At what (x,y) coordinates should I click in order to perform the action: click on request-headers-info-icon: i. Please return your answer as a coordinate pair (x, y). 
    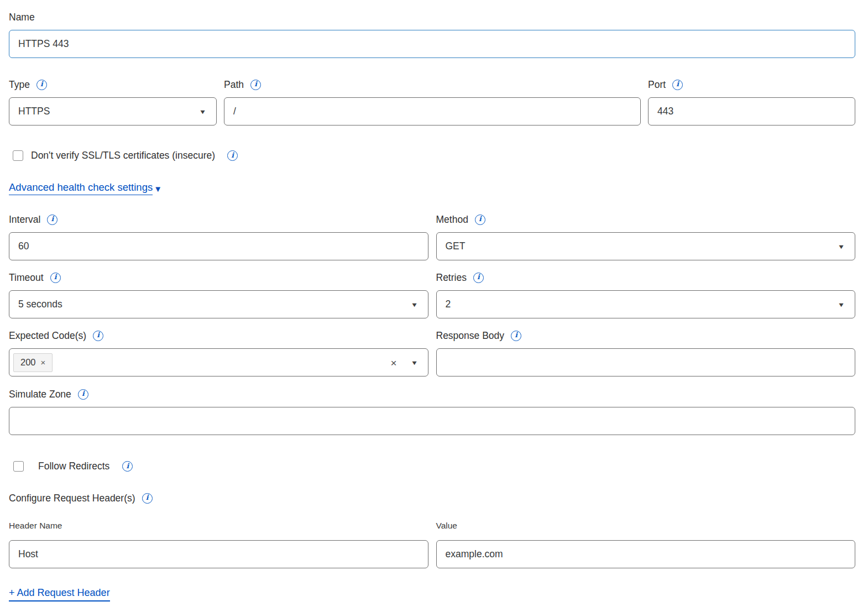
    Looking at the image, I should click on (147, 499).